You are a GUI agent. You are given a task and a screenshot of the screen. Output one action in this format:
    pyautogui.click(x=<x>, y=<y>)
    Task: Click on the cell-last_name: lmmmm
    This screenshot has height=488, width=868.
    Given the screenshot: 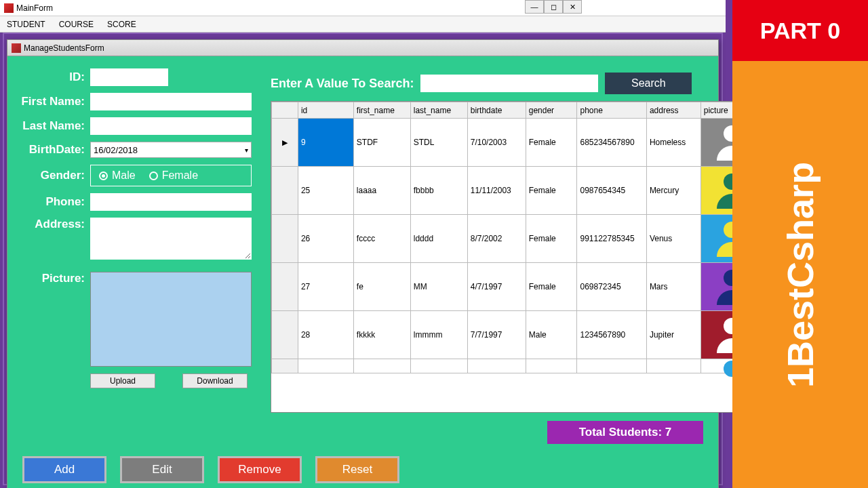 What is the action you would take?
    pyautogui.click(x=439, y=335)
    